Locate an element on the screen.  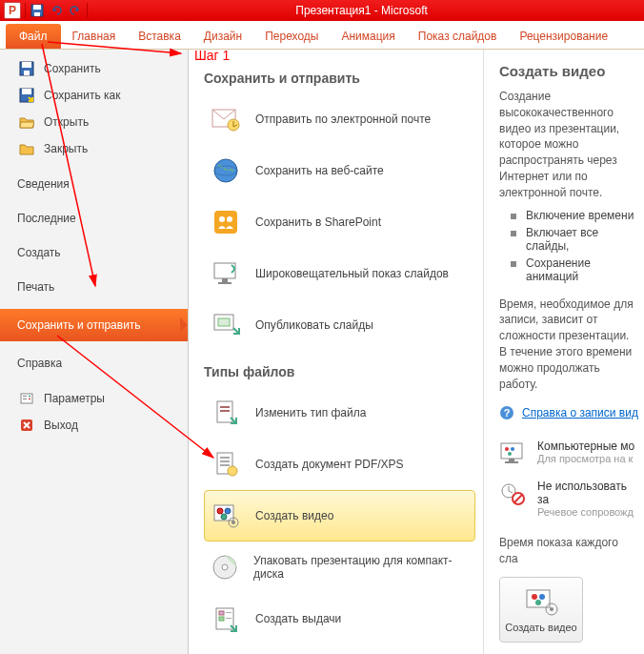
powerpoint-logo-icon: P is located at coordinates (12, 10).